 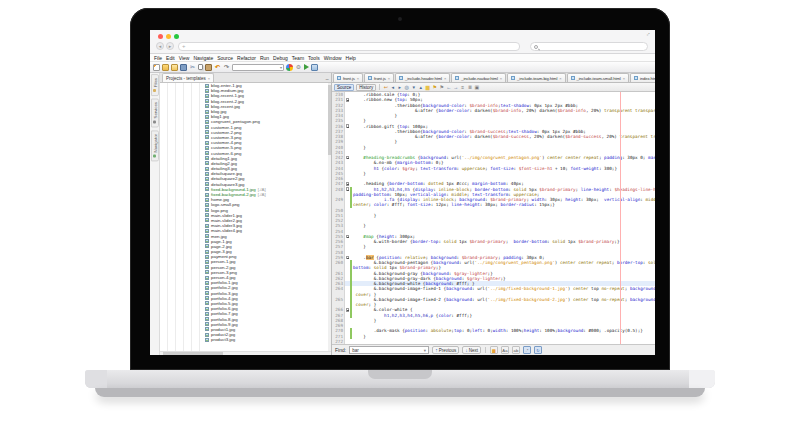 I want to click on wrap-around-icon: ↻, so click(x=538, y=350).